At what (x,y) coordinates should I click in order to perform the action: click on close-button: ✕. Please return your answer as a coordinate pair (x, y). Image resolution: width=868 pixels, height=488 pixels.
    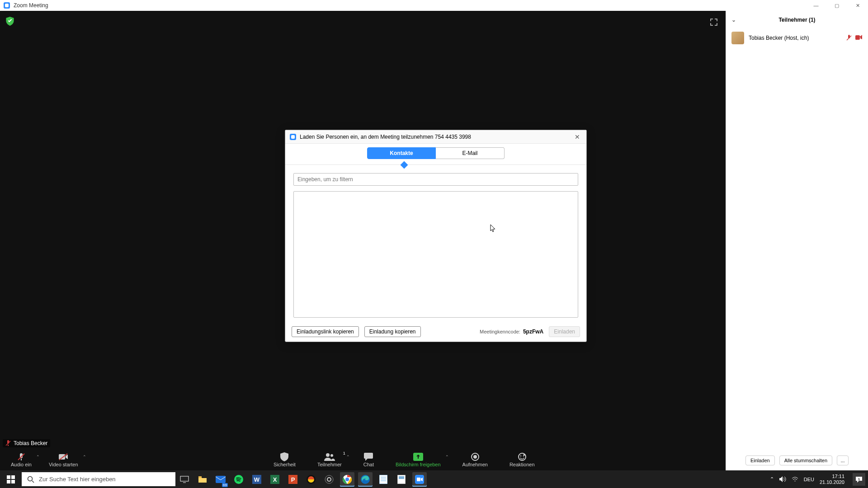
    Looking at the image, I should click on (858, 5).